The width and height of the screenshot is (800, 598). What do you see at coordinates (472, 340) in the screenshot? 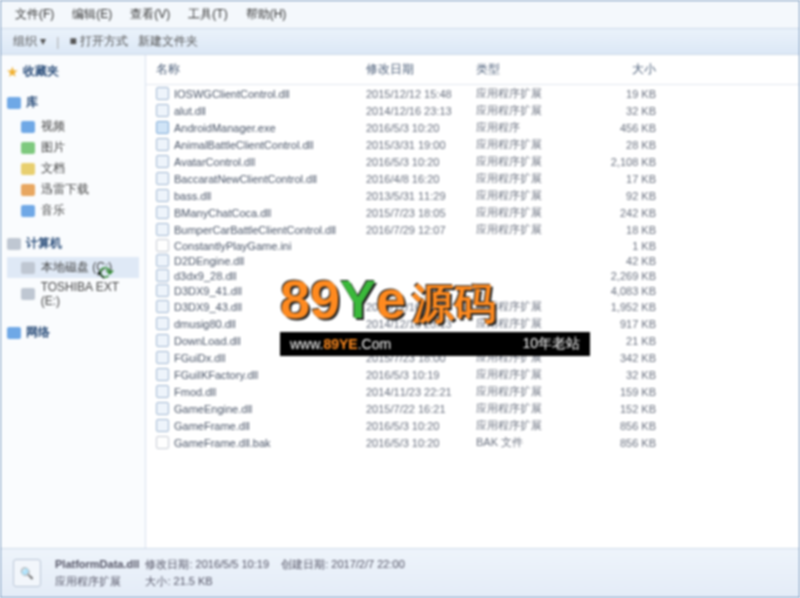
I see `file-row: DownLoad.dll2016/5/3 10:19应用程序扩展21 KB` at bounding box center [472, 340].